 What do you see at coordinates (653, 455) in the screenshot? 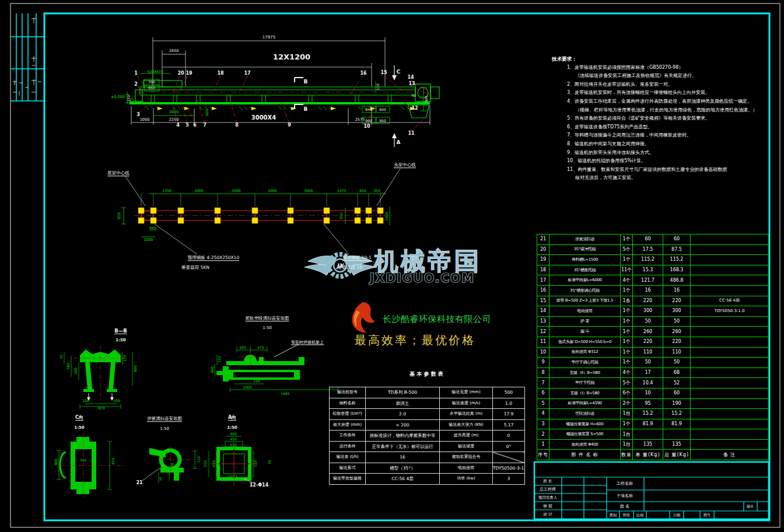
I see `bom-header-row: 序号部 件 名 称数量单 重(Kg)总 重(Kg)备 注` at bounding box center [653, 455].